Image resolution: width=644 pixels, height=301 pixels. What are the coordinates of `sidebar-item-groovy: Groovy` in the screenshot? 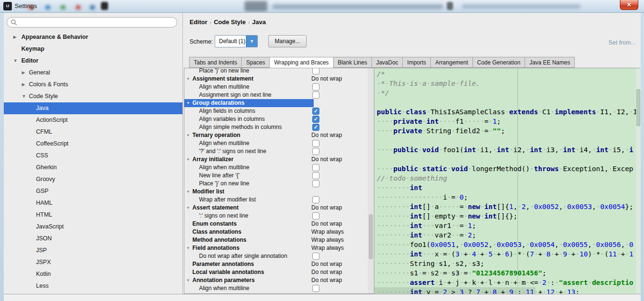 It's located at (93, 179).